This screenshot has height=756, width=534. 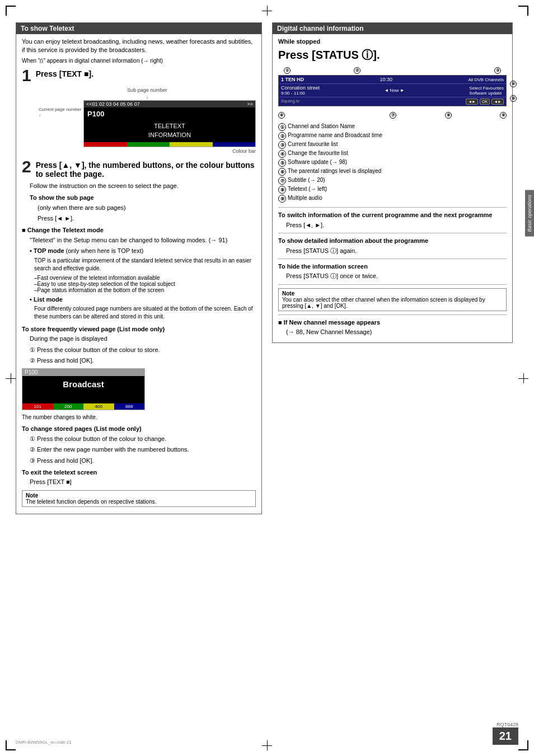 What do you see at coordinates (392, 300) in the screenshot?
I see `right-note-box: Note You can also select the other chann…` at bounding box center [392, 300].